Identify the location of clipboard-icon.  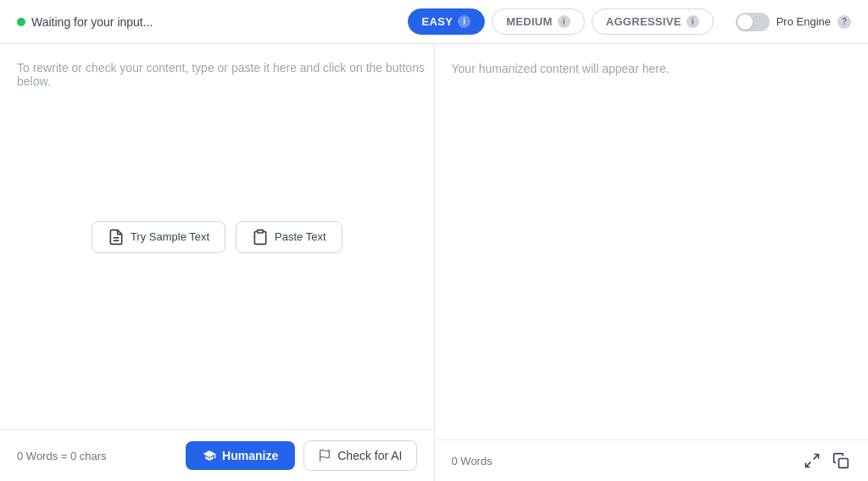
(260, 237).